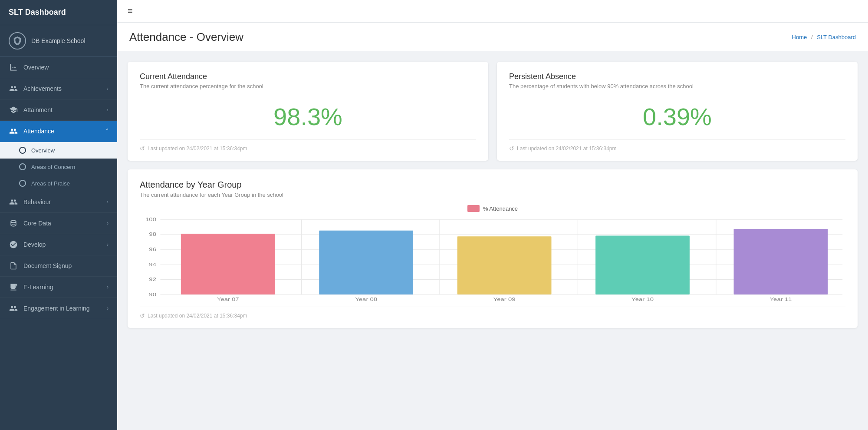 The width and height of the screenshot is (868, 430). Describe the element at coordinates (677, 111) in the screenshot. I see `persistent-absence-card: Persistent Absence The percentage of stu…` at that location.